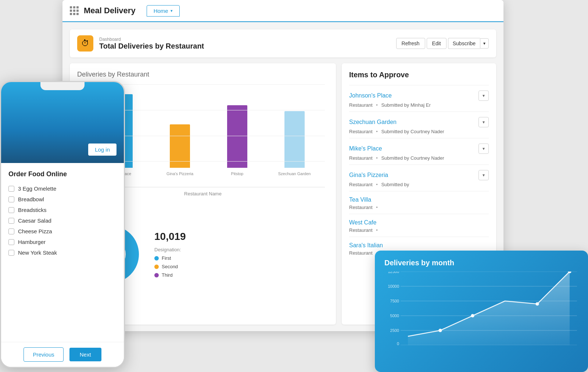  Describe the element at coordinates (43, 355) in the screenshot. I see `previous-button: Previous` at that location.